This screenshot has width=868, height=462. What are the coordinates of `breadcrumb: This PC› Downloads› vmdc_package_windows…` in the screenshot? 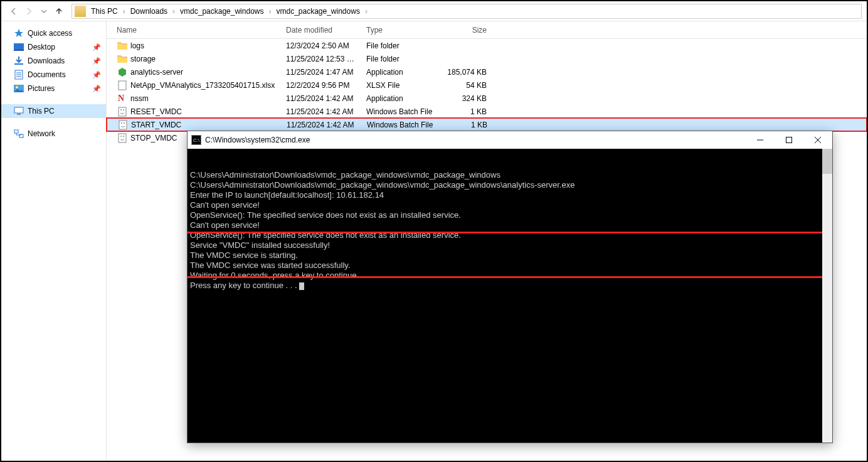 It's located at (467, 11).